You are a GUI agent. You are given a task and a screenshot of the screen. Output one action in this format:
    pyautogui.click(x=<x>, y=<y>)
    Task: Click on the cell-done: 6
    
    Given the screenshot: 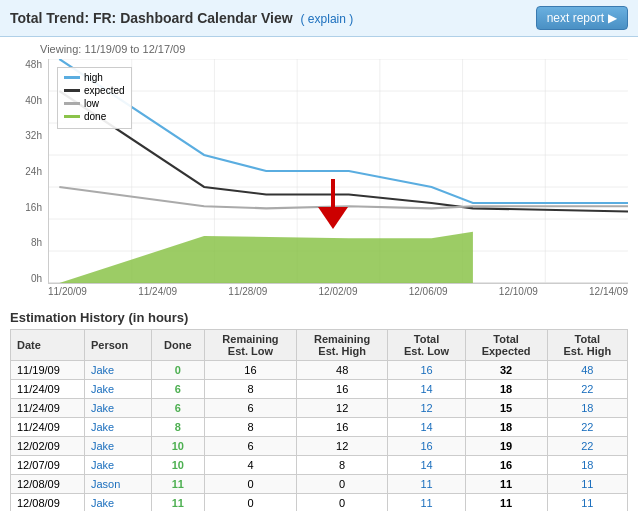 What is the action you would take?
    pyautogui.click(x=178, y=390)
    